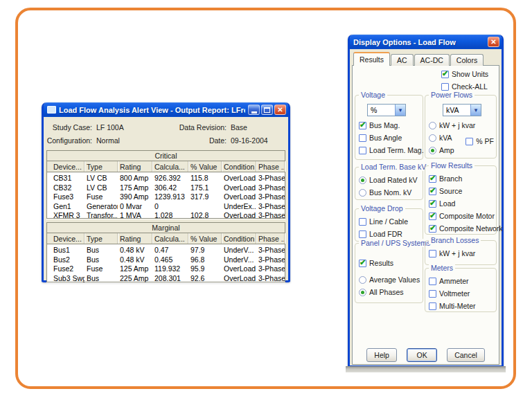  What do you see at coordinates (389, 263) in the screenshot?
I see `results-checkbox: Results` at bounding box center [389, 263].